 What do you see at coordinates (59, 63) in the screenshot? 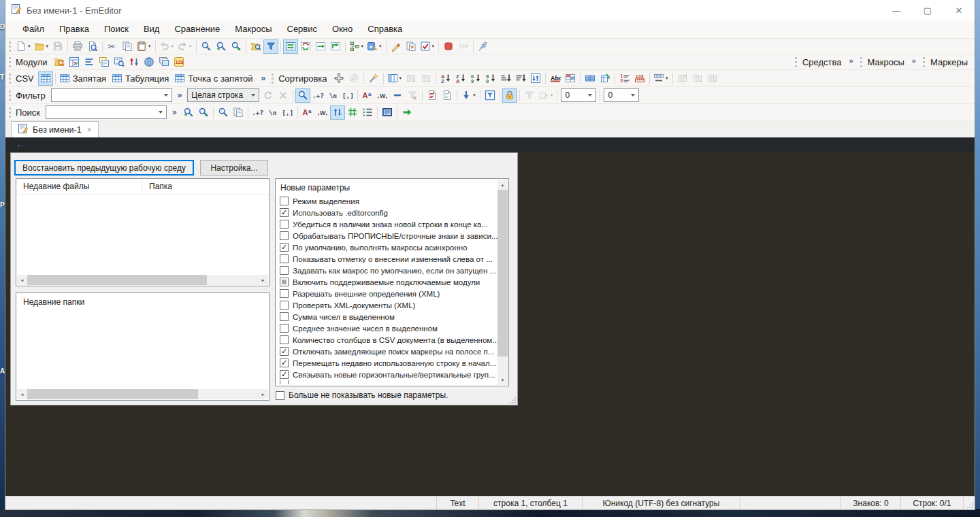
I see `plugin-explorer-button` at bounding box center [59, 63].